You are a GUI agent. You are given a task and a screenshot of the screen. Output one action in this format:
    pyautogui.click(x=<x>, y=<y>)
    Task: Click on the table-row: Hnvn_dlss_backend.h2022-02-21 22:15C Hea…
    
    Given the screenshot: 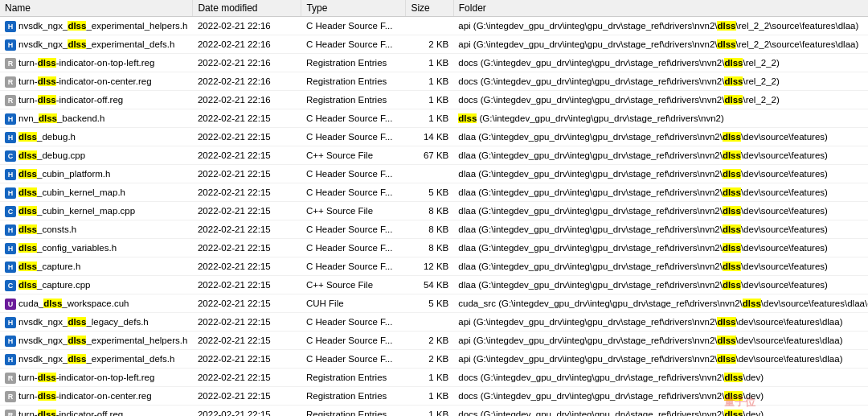 What is the action you would take?
    pyautogui.click(x=434, y=119)
    